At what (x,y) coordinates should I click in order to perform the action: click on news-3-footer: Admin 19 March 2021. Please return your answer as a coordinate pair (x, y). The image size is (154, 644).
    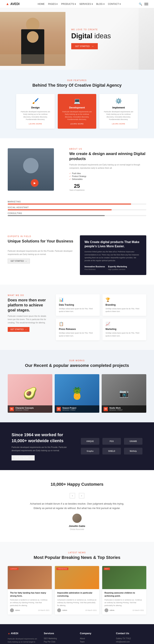
    Looking at the image, I should click on (124, 610).